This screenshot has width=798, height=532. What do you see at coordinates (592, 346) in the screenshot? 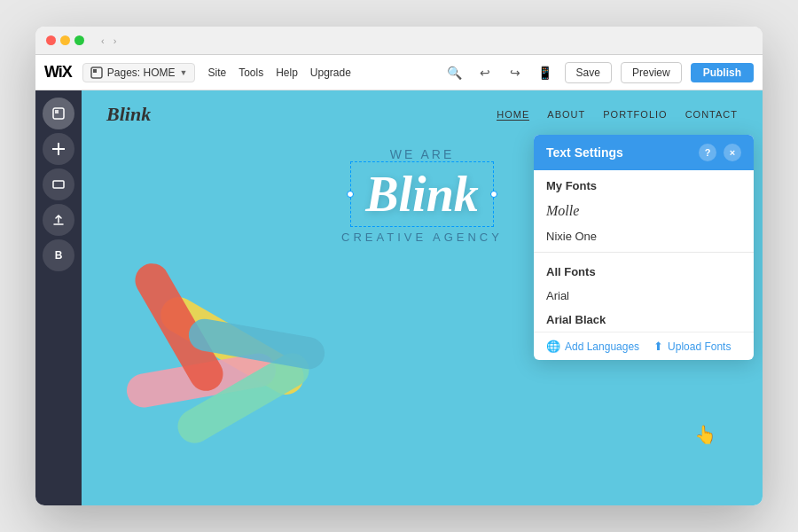
I see `add-languages-link: 🌐 Add Languages` at bounding box center [592, 346].